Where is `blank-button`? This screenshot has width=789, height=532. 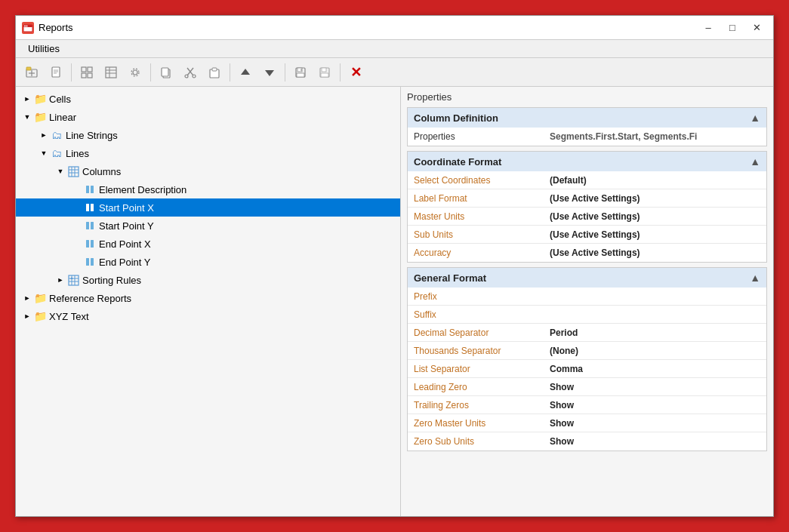
blank-button is located at coordinates (56, 72).